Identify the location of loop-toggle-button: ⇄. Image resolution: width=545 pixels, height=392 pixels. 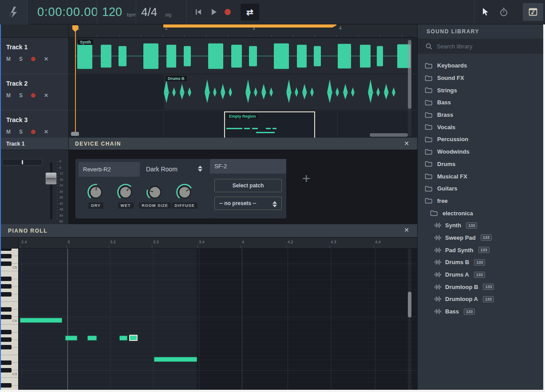
(250, 12).